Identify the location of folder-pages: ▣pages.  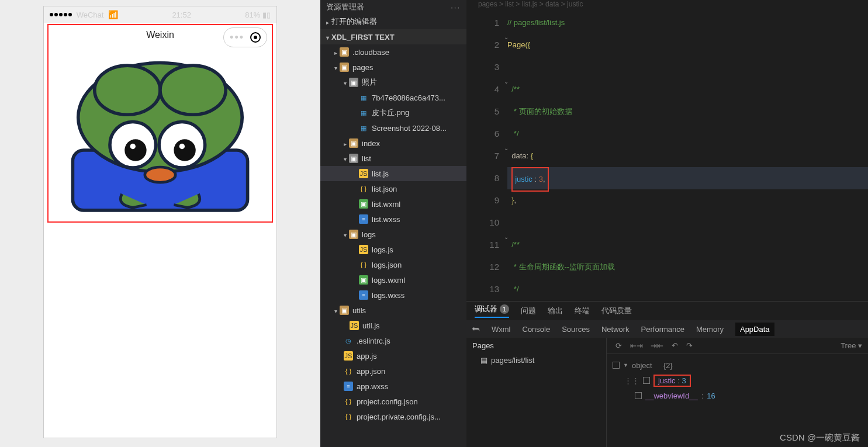
(393, 67).